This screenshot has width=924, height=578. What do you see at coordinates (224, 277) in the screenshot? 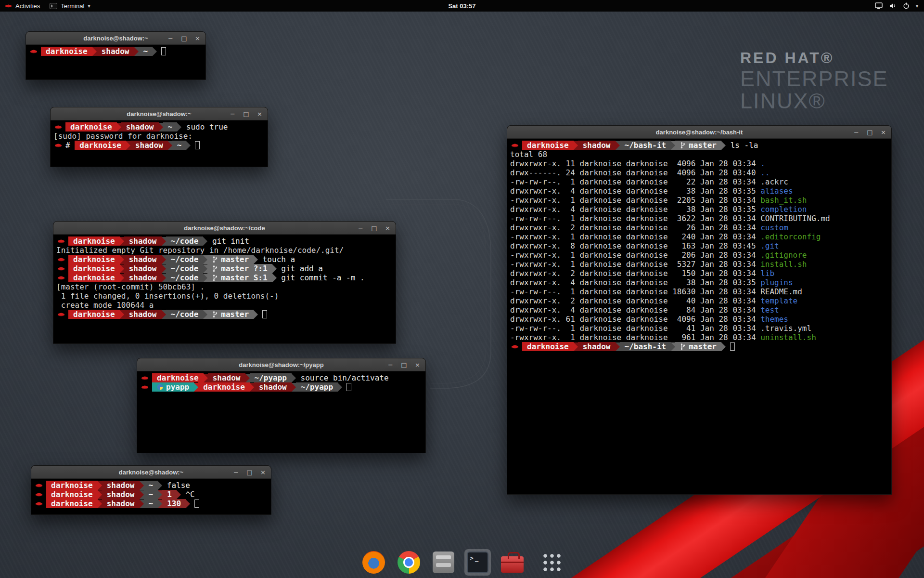
I see `terminal-content: darknoiseshadow~/code git initInitialize…` at bounding box center [224, 277].